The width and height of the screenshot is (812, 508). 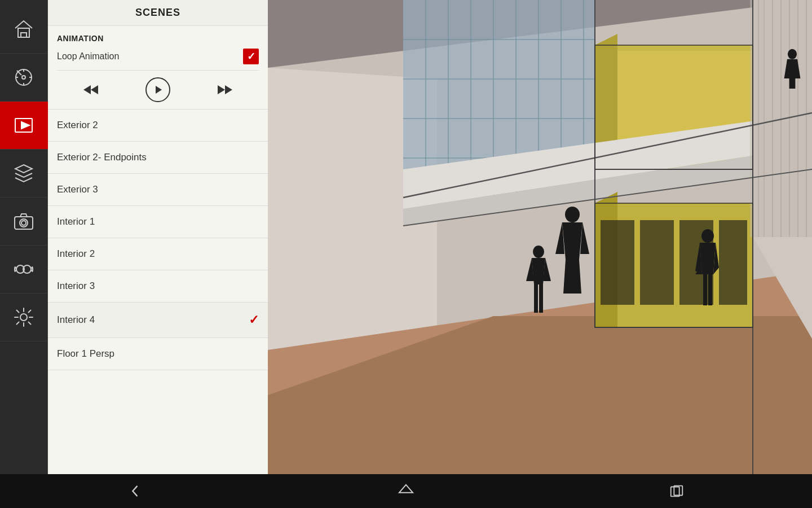 I want to click on sidebar-item-camera, so click(x=24, y=221).